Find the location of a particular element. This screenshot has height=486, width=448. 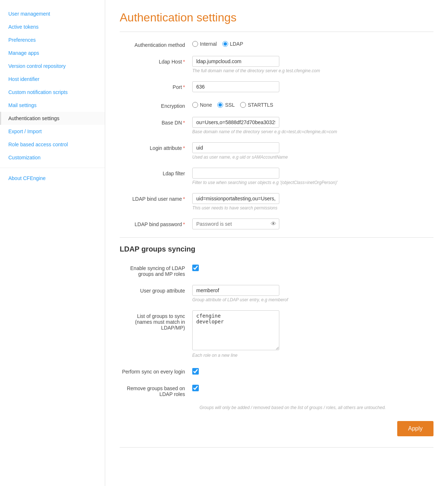

encryption-row: Encryption None SSL STARTTLS is located at coordinates (276, 105).